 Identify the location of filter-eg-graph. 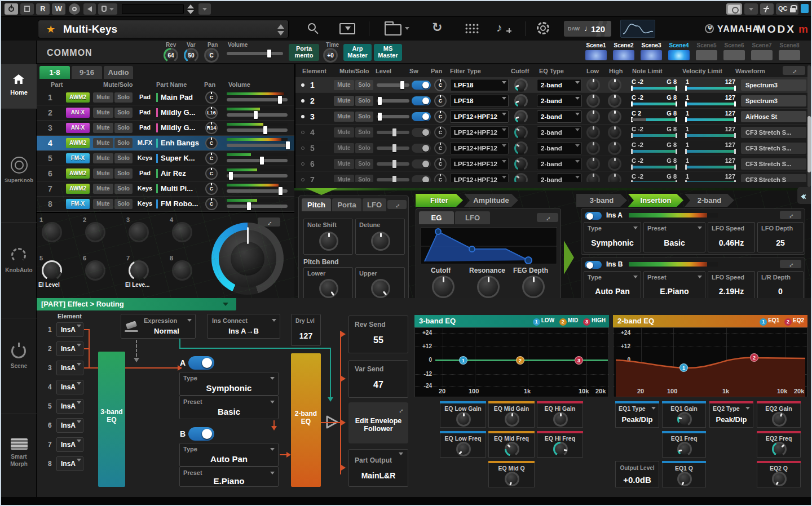
(489, 246).